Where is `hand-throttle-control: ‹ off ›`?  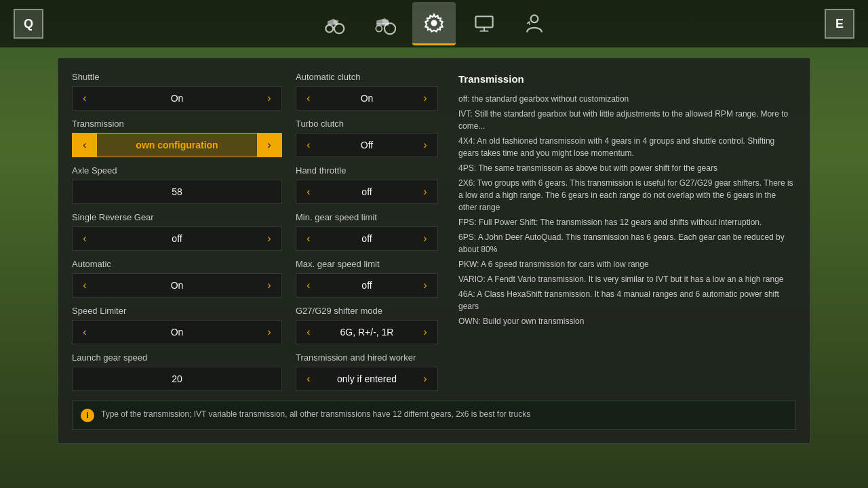
hand-throttle-control: ‹ off › is located at coordinates (367, 192).